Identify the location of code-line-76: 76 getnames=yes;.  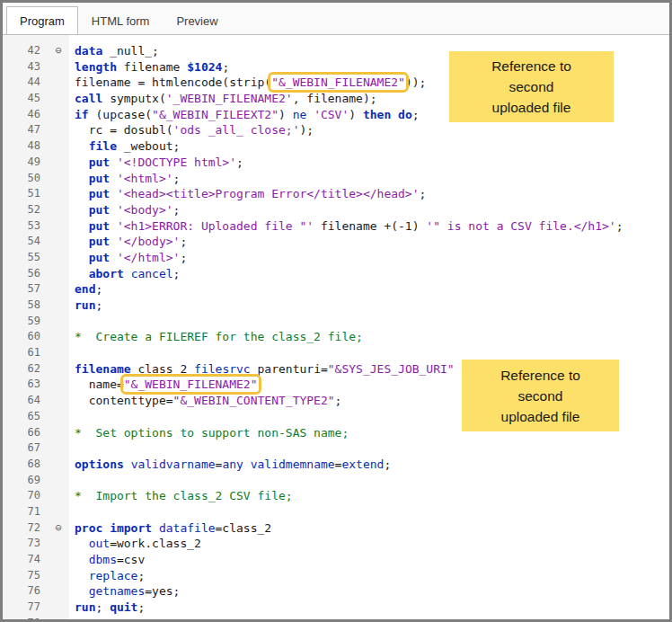
(336, 591).